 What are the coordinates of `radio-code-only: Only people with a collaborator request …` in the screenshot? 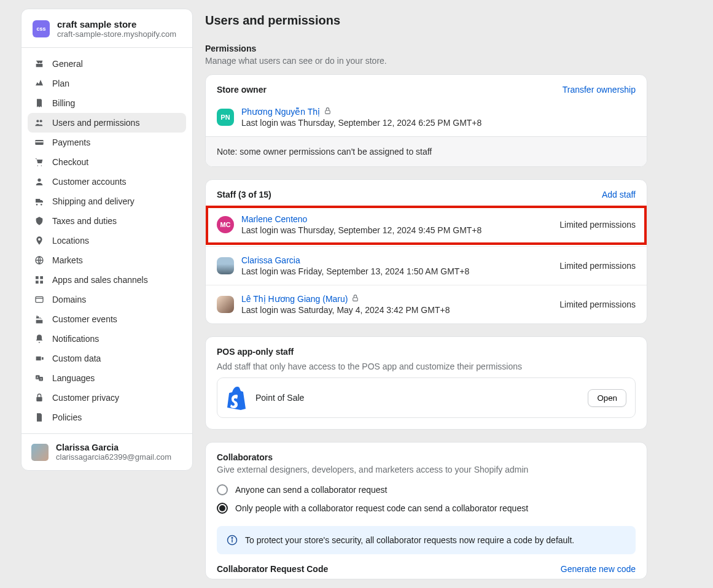 It's located at (426, 508).